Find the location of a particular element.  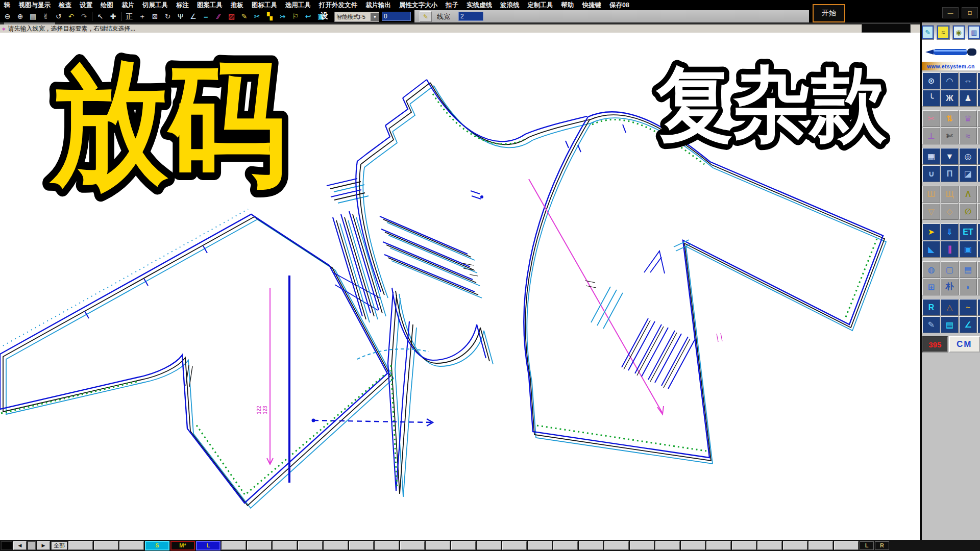

press-tool-icon: ⊡ is located at coordinates (979, 156).